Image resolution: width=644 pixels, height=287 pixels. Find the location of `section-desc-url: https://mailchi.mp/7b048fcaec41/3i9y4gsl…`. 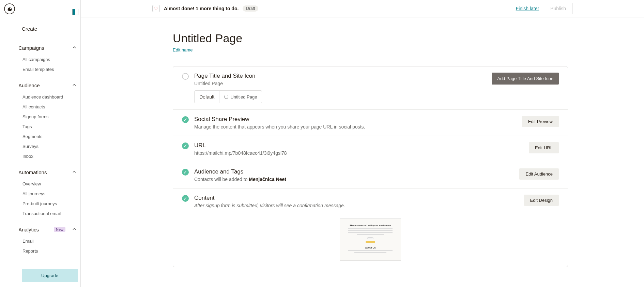

section-desc-url: https://mailchi.mp/7b048fcaec41/3i9y4gsl… is located at coordinates (359, 153).